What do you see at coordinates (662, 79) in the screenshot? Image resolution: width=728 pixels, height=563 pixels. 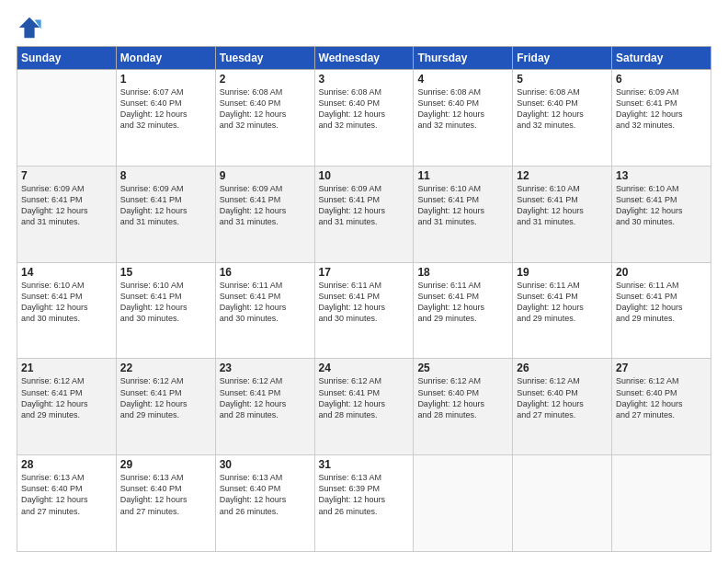 I see `day-number: 6` at bounding box center [662, 79].